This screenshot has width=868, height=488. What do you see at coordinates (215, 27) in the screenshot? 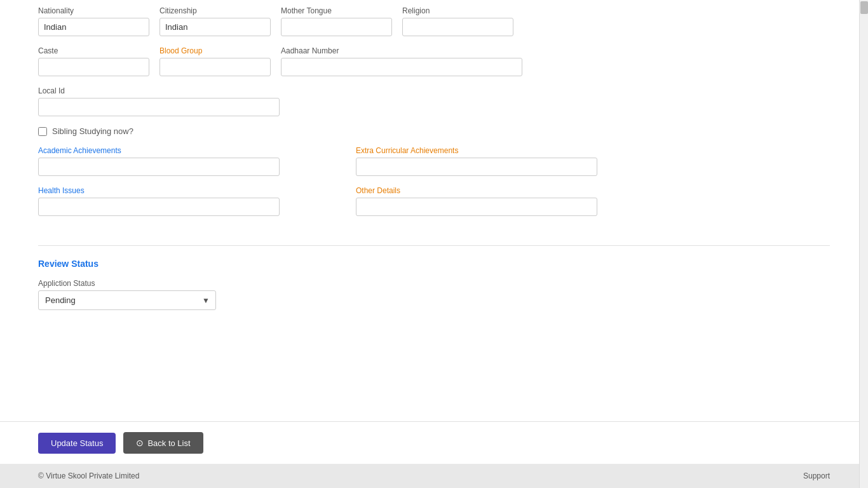
I see `citizenship-input` at bounding box center [215, 27].